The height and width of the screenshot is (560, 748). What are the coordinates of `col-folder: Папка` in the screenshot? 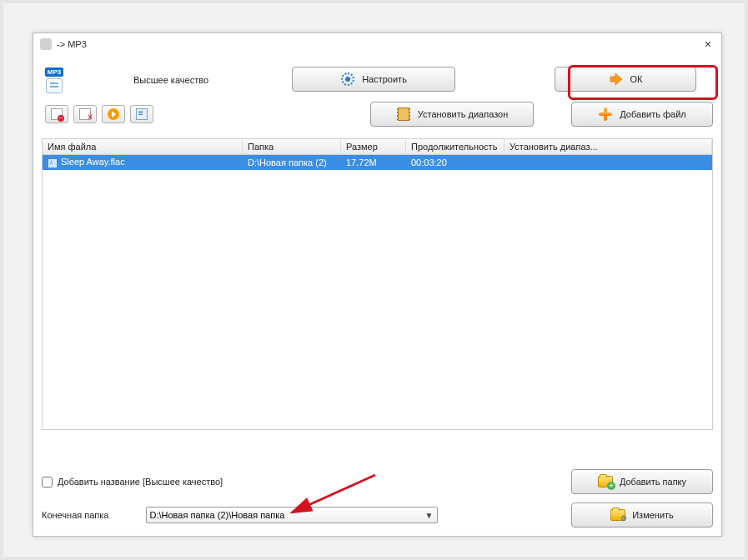 It's located at (292, 147).